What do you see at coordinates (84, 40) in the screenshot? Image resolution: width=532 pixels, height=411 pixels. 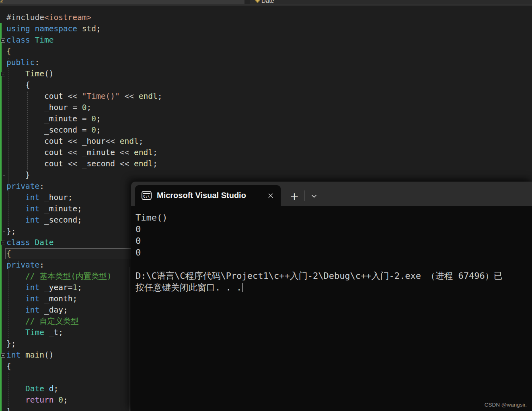 I see `code-line: class Time` at bounding box center [84, 40].